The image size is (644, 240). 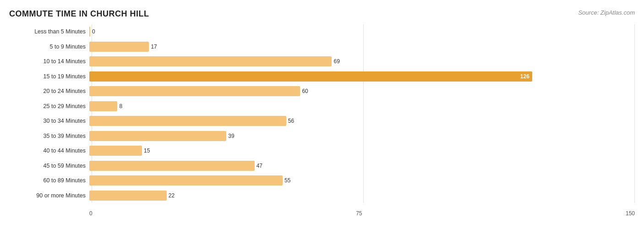 I want to click on bar-track: 15, so click(x=362, y=151).